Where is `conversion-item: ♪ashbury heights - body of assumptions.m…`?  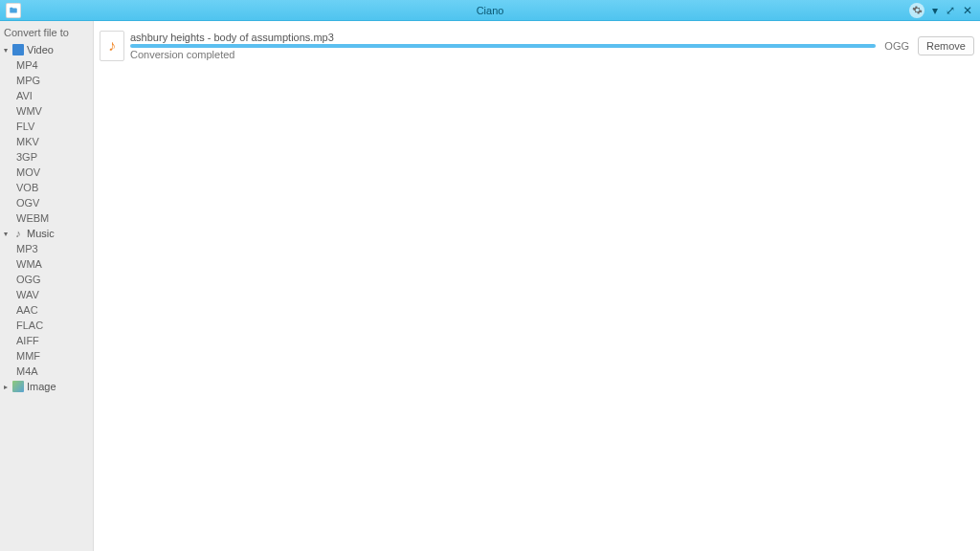 conversion-item: ♪ashbury heights - body of assumptions.m… is located at coordinates (537, 46).